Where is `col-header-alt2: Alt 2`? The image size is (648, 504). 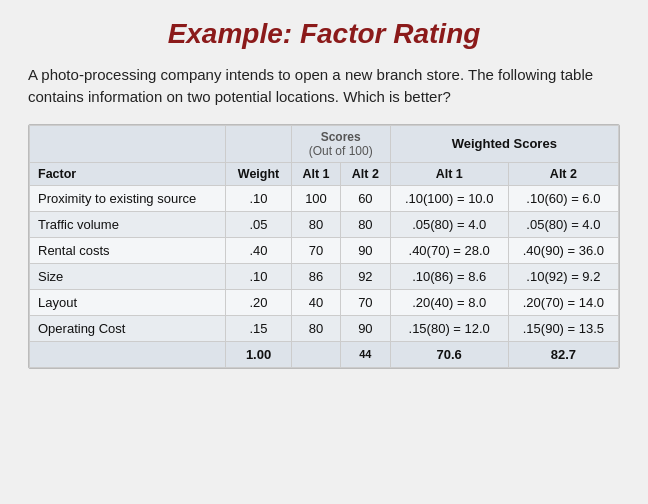
col-header-alt2: Alt 2 is located at coordinates (366, 174).